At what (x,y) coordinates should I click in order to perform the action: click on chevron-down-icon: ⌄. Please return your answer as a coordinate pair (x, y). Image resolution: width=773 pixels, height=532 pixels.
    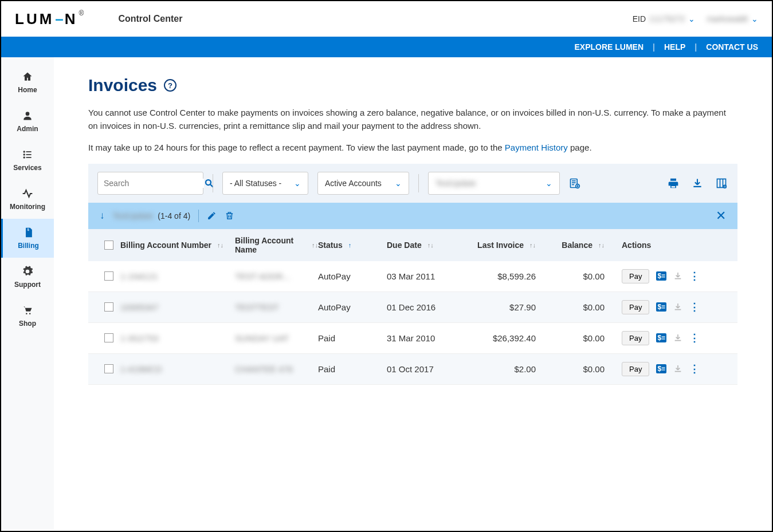
    Looking at the image, I should click on (297, 183).